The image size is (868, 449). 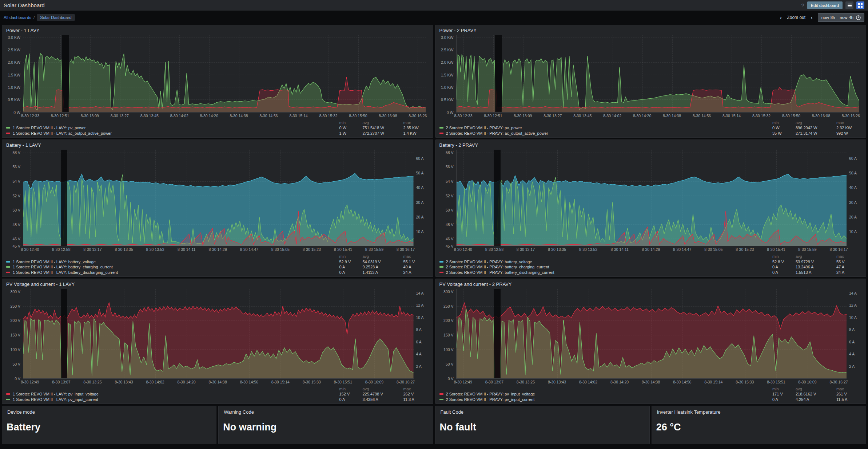 What do you see at coordinates (781, 17) in the screenshot?
I see `time-shift-back-icon: ‹` at bounding box center [781, 17].